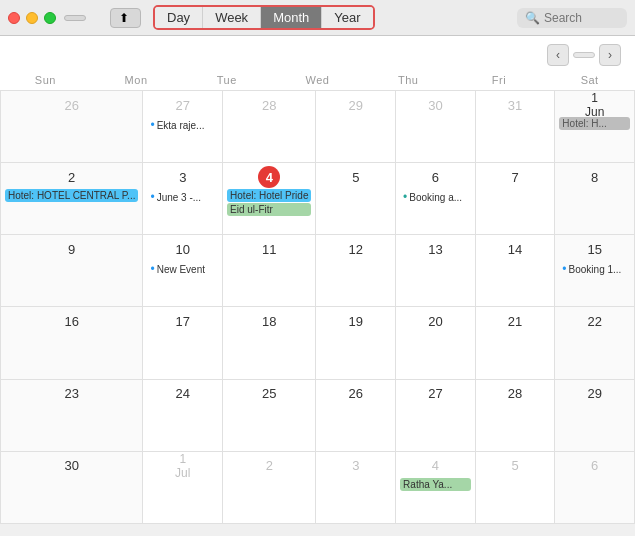  What do you see at coordinates (318, 53) in the screenshot?
I see `calendar-header: ‹ ›` at bounding box center [318, 53].